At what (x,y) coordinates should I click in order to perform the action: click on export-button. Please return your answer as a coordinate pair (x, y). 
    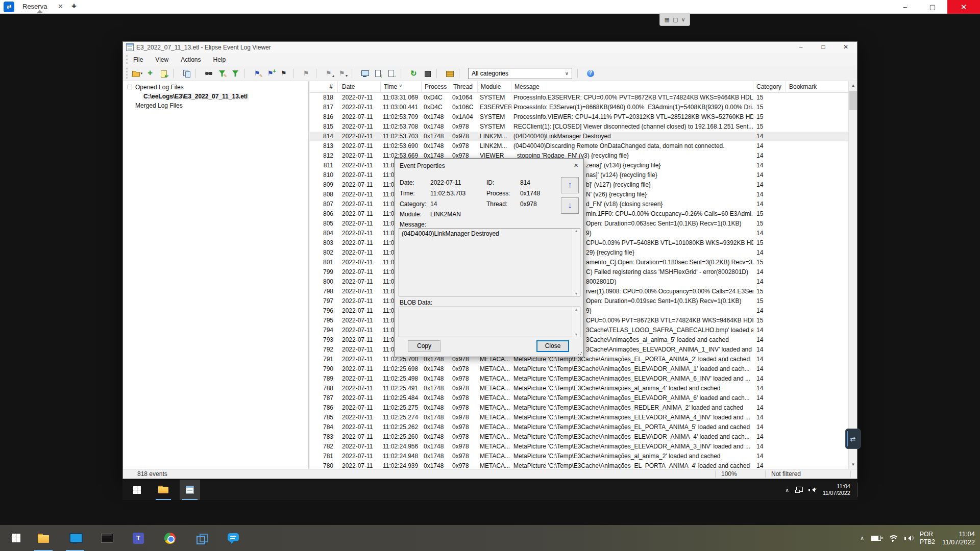
    Looking at the image, I should click on (391, 73).